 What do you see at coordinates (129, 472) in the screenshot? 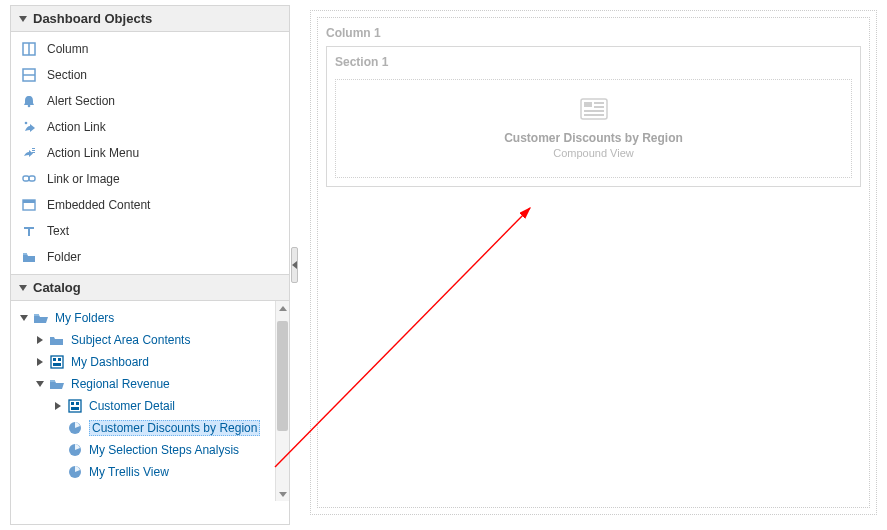
I see `tree-label: My Trellis View` at bounding box center [129, 472].